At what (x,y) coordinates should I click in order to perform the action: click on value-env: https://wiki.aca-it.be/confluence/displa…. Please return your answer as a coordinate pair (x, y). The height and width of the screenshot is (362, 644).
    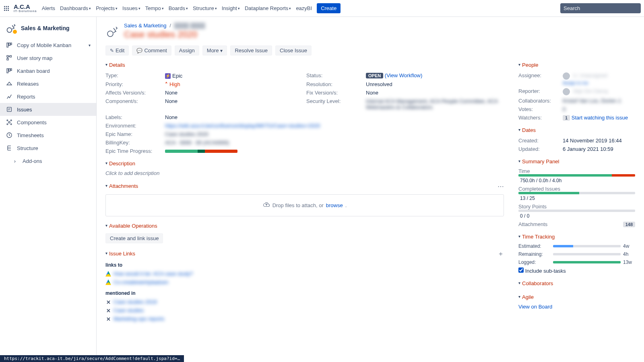
    Looking at the image, I should click on (334, 125).